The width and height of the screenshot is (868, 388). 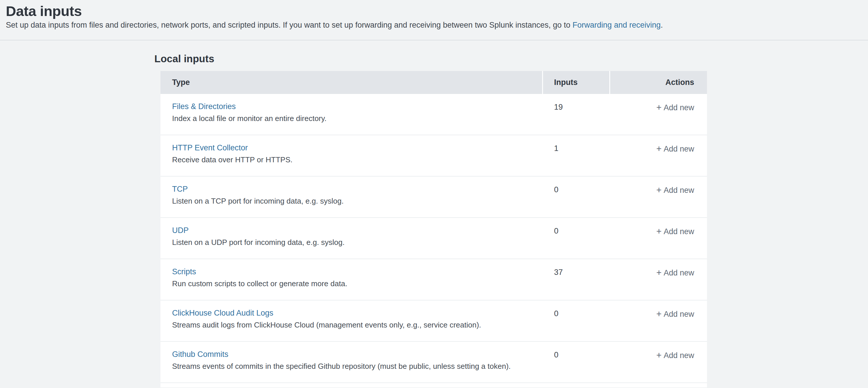 I want to click on column-header-type: Type, so click(x=352, y=83).